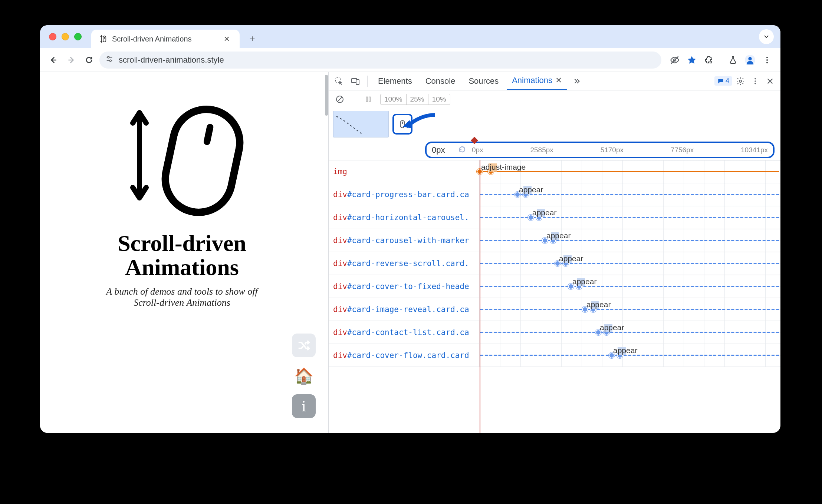 The image size is (822, 504). What do you see at coordinates (770, 81) in the screenshot?
I see `close-devtools-icon` at bounding box center [770, 81].